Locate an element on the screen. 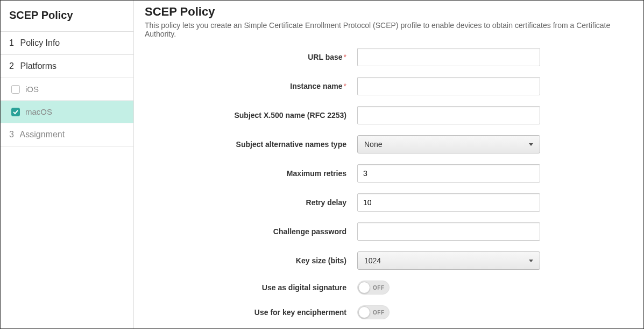 The width and height of the screenshot is (644, 329). step-num: 3 is located at coordinates (13, 135).